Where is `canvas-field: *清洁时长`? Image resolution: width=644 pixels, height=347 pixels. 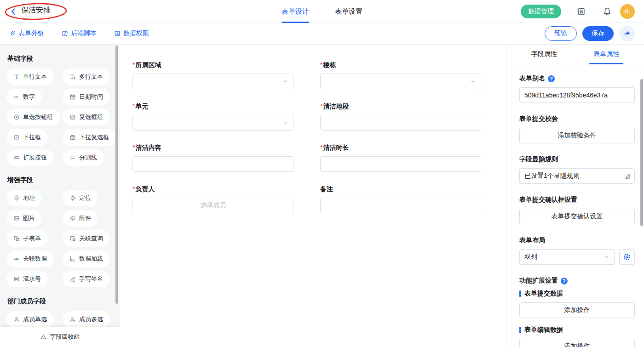 canvas-field: *清洁时长 is located at coordinates (401, 158).